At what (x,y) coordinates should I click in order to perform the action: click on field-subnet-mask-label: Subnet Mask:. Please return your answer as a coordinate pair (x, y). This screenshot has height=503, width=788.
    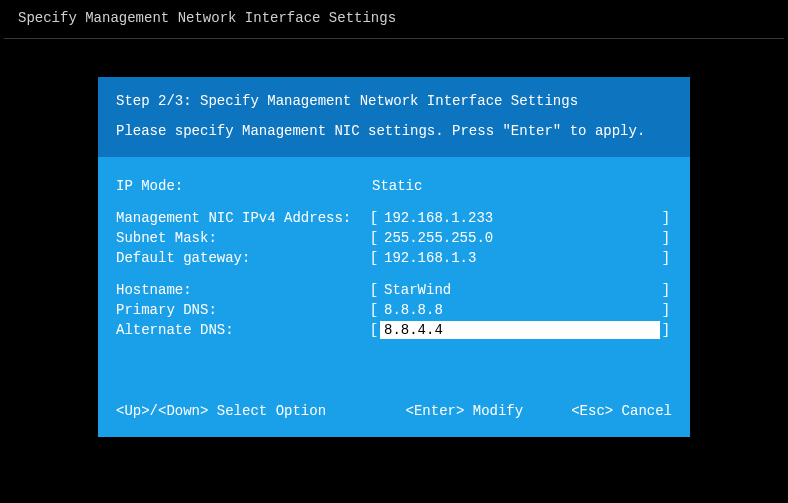
    Looking at the image, I should click on (242, 238).